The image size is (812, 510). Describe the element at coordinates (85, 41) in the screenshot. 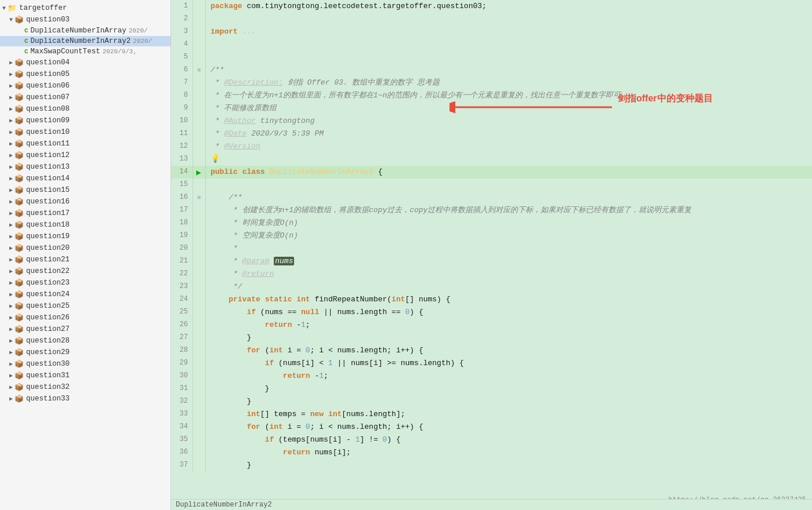

I see `sidebar-item-duplicatenumber2: C DuplicateNumberInArray2 2020/` at that location.